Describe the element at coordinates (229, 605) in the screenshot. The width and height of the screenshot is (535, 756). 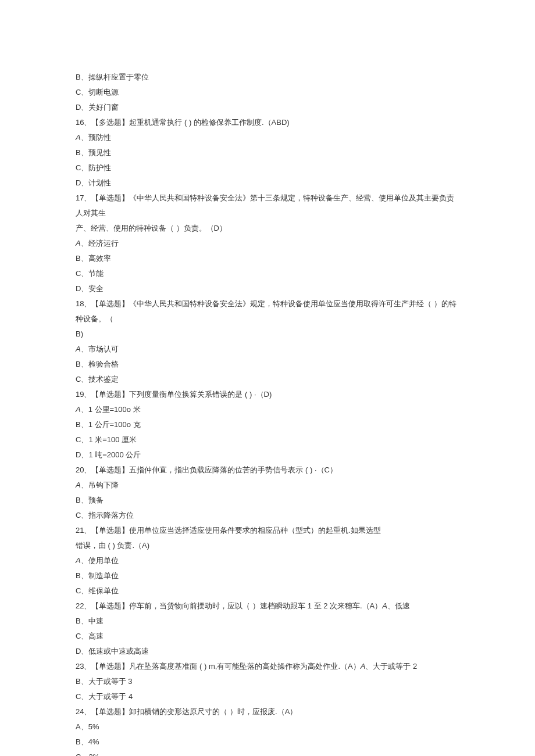
I see `question-text: 22、【单选题】停车前，当货物向前摆动时，应以（ ）速档瞬动跟车 1 至 2 次…` at that location.